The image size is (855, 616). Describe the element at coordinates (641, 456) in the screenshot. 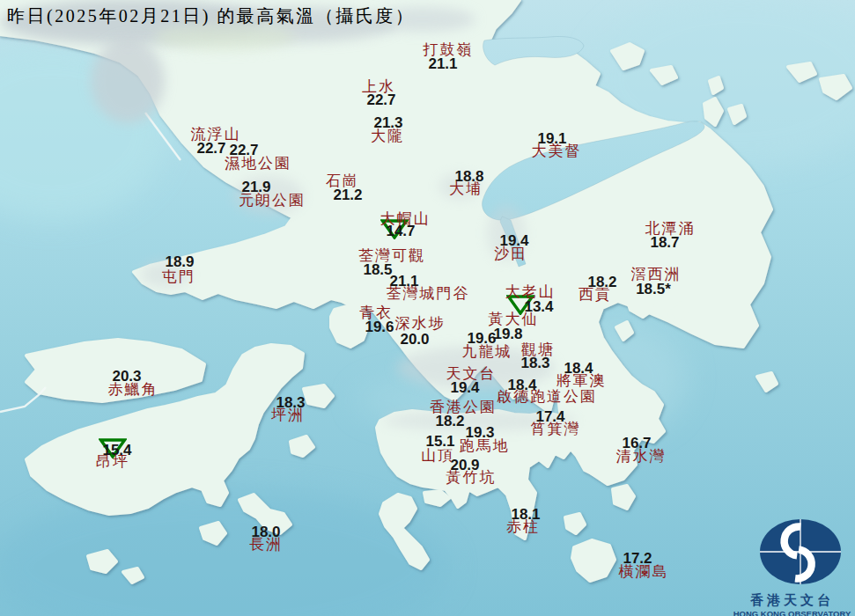

I see `station-name: 清水灣` at that location.